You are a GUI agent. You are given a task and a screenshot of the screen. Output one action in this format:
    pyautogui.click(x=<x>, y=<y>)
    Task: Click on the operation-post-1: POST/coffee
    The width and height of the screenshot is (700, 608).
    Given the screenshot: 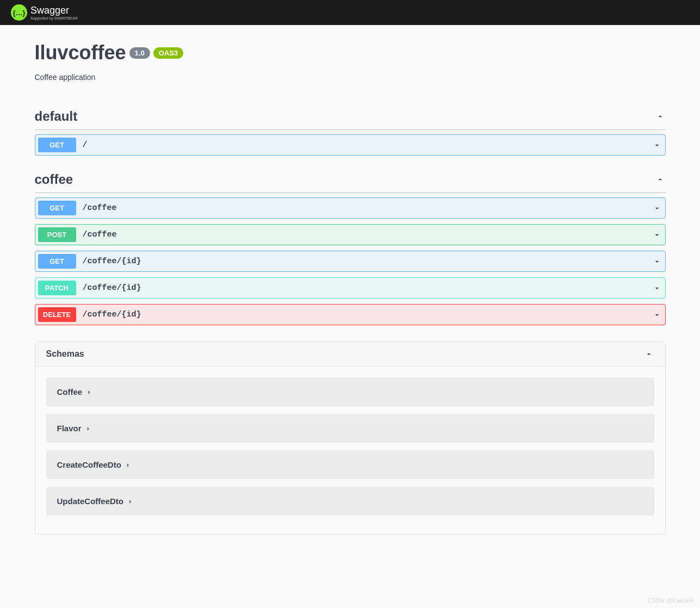 What is the action you would take?
    pyautogui.click(x=350, y=235)
    